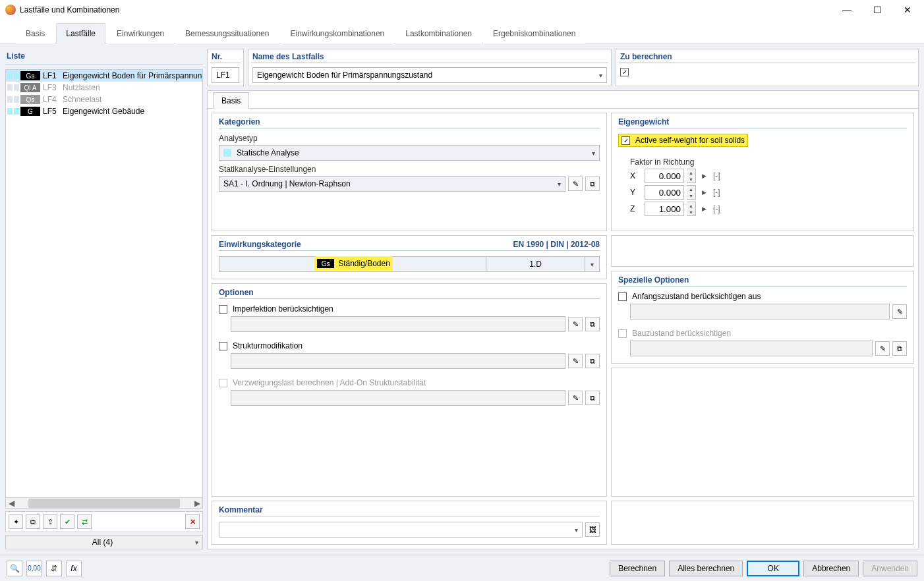  I want to click on calculate-button: Berechnen, so click(637, 568).